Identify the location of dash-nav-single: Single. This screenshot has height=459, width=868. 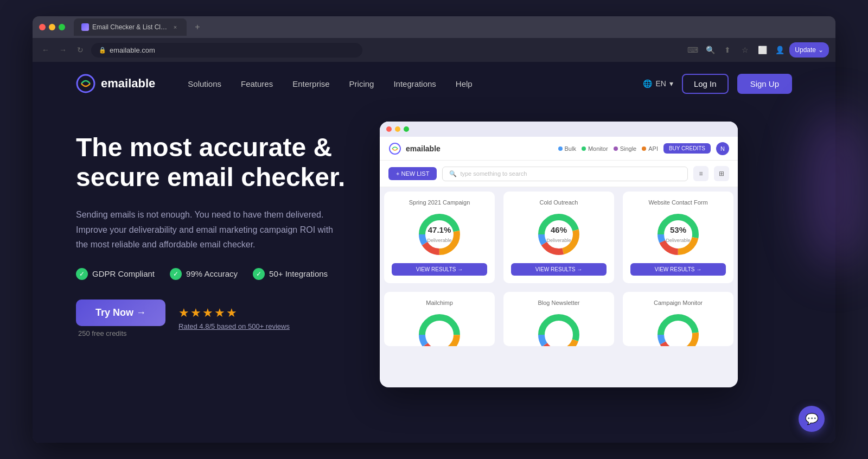
(625, 149).